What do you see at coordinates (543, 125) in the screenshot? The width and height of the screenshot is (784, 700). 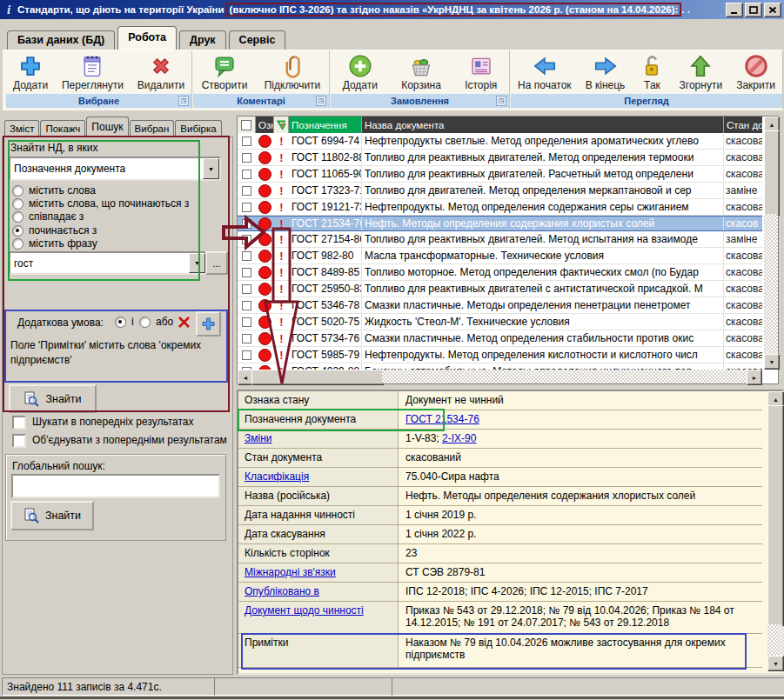 I see `header-name: Назва документа` at bounding box center [543, 125].